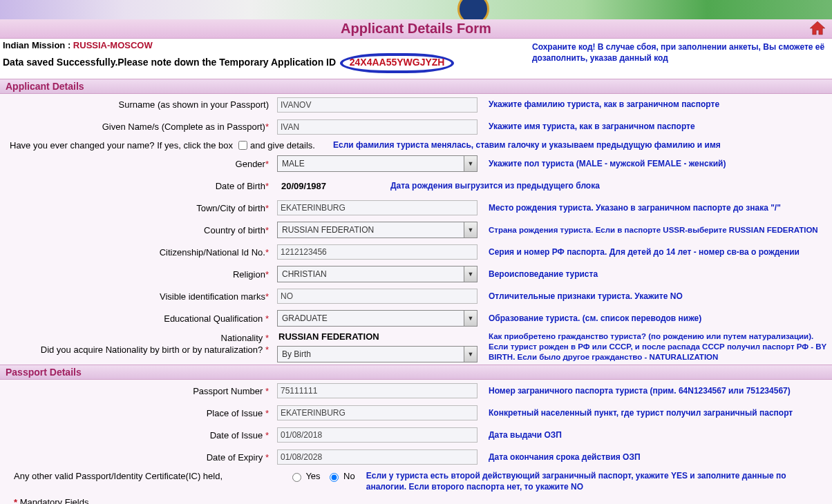 The width and height of the screenshot is (832, 504). Describe the element at coordinates (681, 52) in the screenshot. I see `save-code-hint: Сохраните код! В случае сбоя, при заполн…` at that location.